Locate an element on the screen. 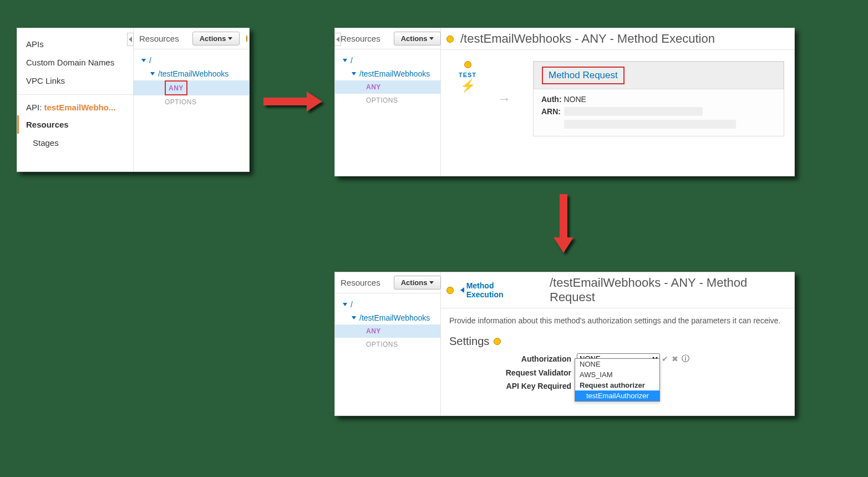 This screenshot has width=868, height=477. auth-row: Auth: NONE is located at coordinates (659, 99).